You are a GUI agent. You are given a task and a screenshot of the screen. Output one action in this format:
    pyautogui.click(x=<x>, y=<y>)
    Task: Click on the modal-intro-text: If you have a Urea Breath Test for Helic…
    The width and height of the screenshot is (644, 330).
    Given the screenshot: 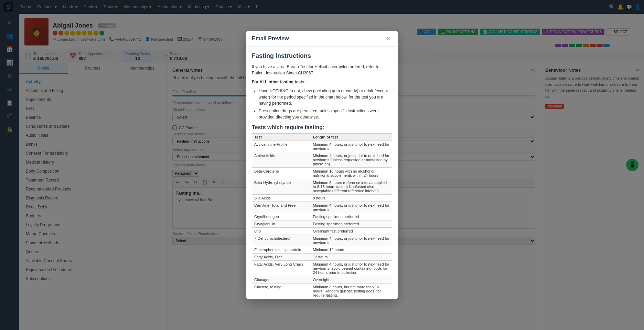 What is the action you would take?
    pyautogui.click(x=322, y=70)
    